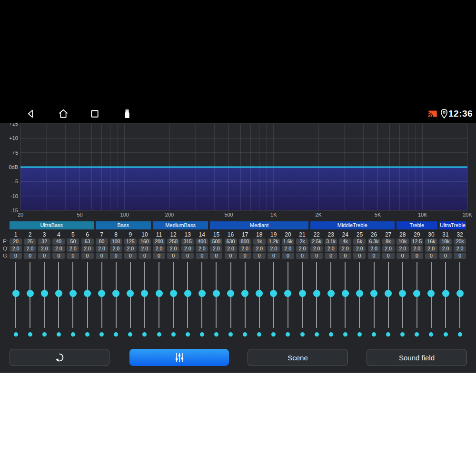 The width and height of the screenshot is (476, 476). Describe the element at coordinates (130, 242) in the screenshot. I see `band-frequency-value: 125` at that location.